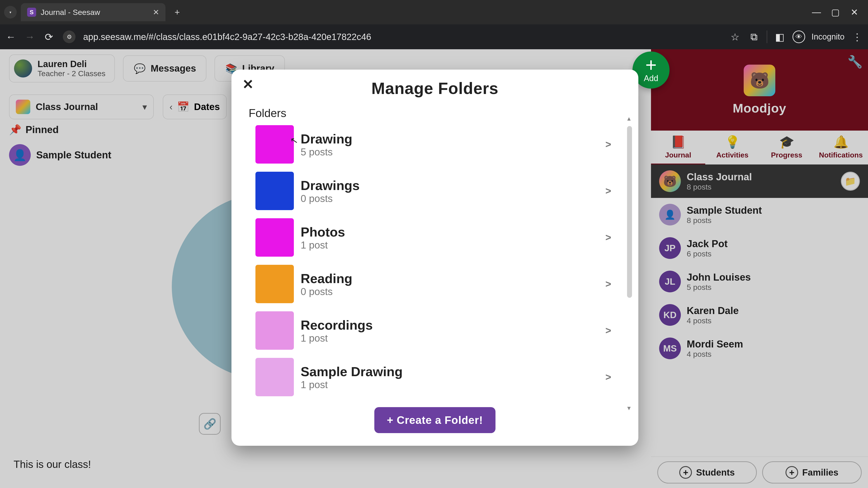 This screenshot has width=868, height=488. What do you see at coordinates (670, 282) in the screenshot?
I see `row-avatar: JL` at bounding box center [670, 282].